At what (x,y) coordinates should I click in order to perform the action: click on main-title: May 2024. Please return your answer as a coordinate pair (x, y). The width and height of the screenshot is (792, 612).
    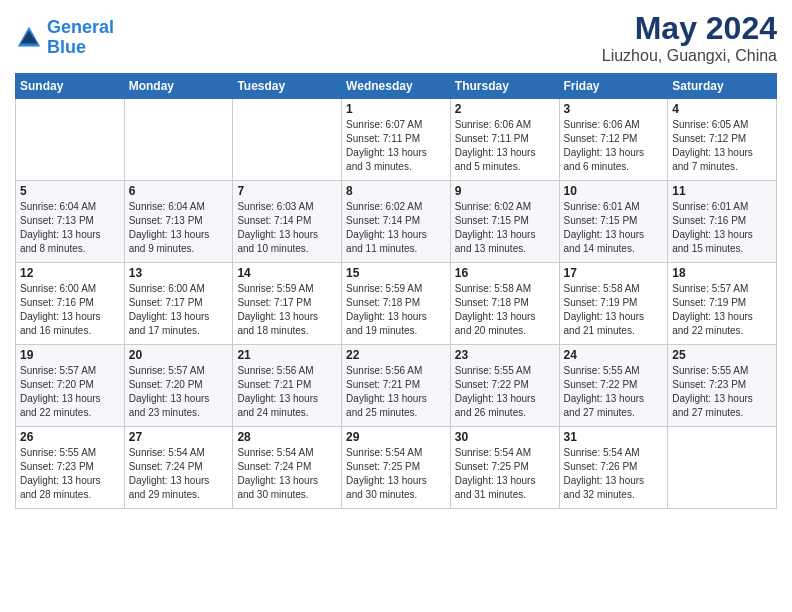
    Looking at the image, I should click on (690, 28).